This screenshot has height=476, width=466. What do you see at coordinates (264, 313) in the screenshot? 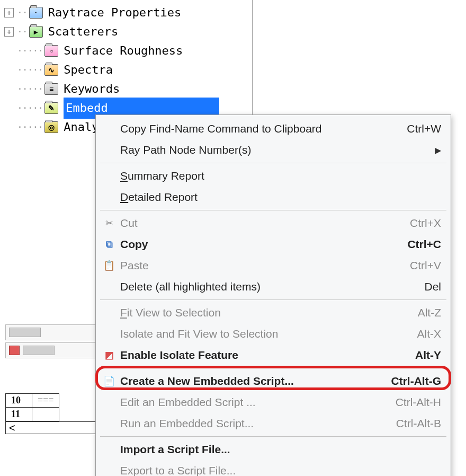
I see `menu-label: Fit View to Selection` at bounding box center [264, 313].